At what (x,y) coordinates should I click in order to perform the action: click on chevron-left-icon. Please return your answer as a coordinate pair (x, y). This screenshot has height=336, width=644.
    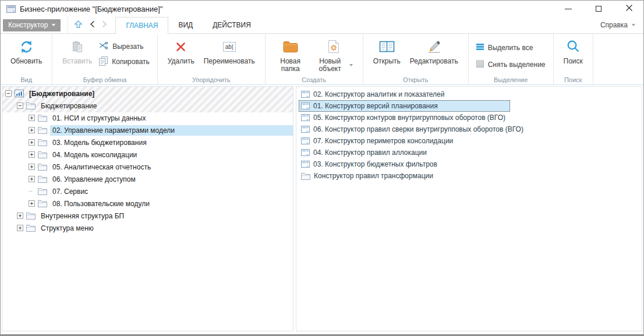
    Looking at the image, I should click on (92, 25).